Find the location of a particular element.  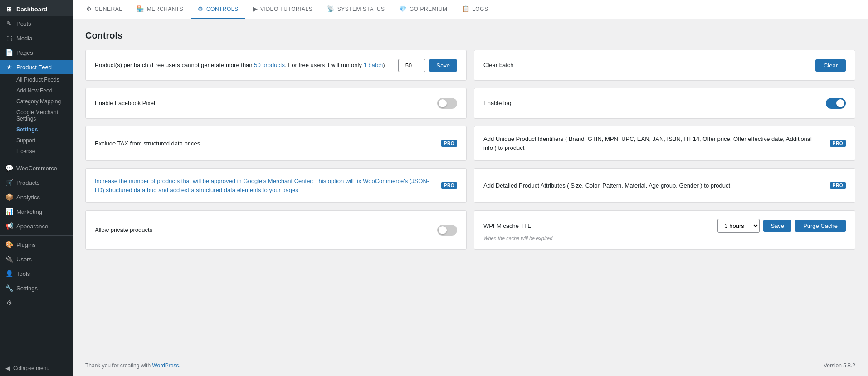

footer-thanks: Thank you for creating with WordPress. is located at coordinates (133, 366).